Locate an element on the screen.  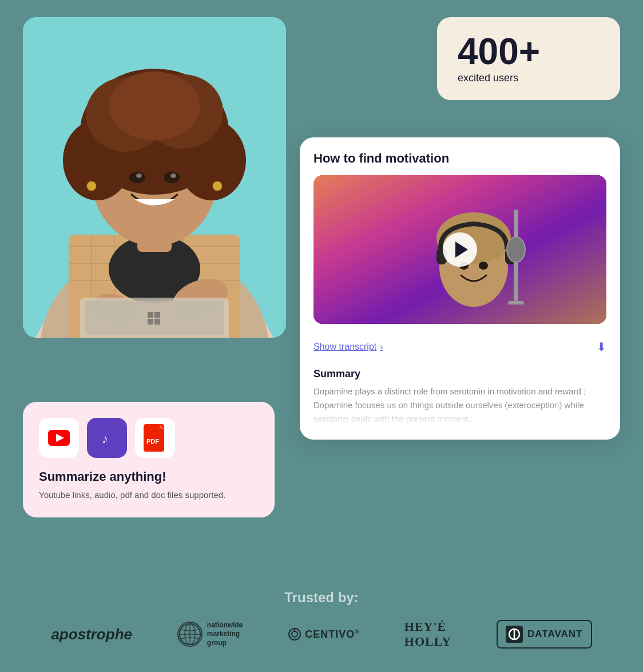
show-transcript-text: Show transcript is located at coordinates (345, 347).